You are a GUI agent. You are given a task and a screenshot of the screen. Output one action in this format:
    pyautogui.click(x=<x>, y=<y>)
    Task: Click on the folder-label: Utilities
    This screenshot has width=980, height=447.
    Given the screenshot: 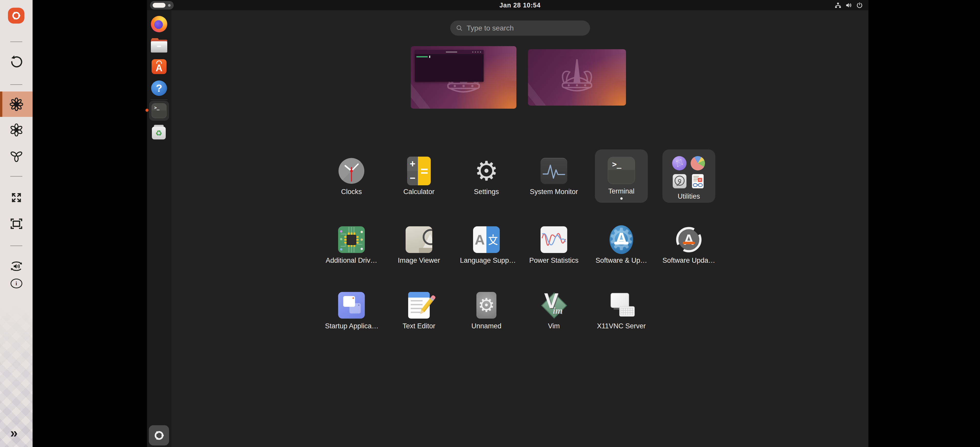 What is the action you would take?
    pyautogui.click(x=689, y=196)
    